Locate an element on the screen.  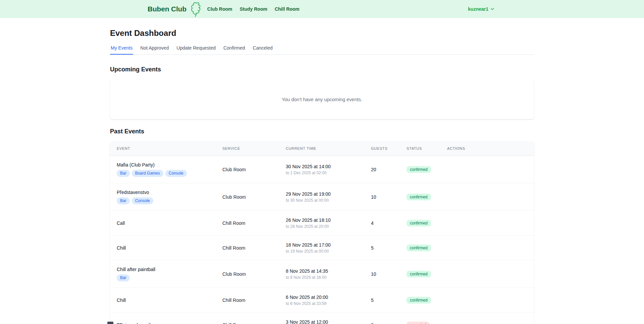
event-time-end: to 6 Nov 2025 at 23:59 is located at coordinates (322, 304).